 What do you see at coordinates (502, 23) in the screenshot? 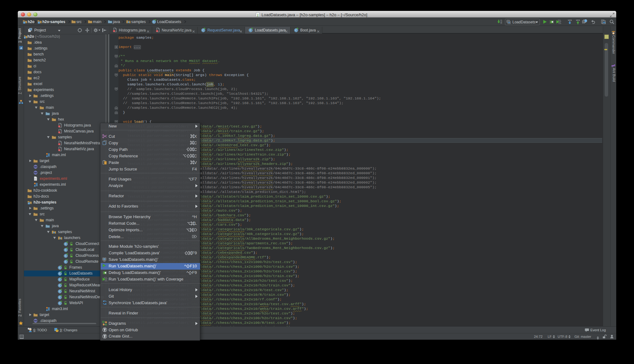
I see `svg-text: 01` at bounding box center [502, 23].